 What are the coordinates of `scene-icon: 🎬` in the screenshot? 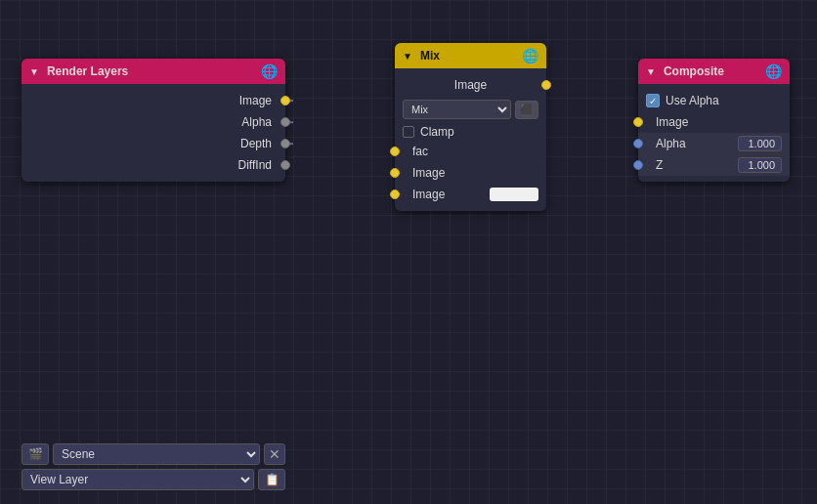 It's located at (35, 454).